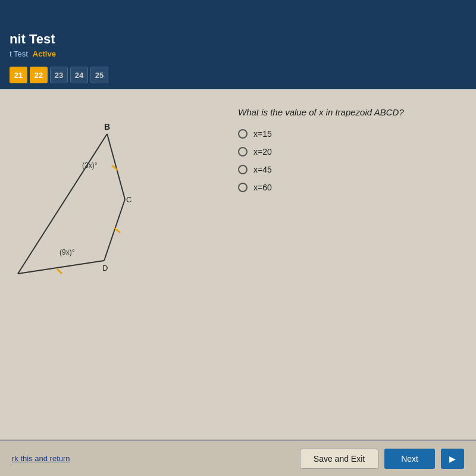 This screenshot has width=476, height=476. I want to click on top-bar, so click(238, 13).